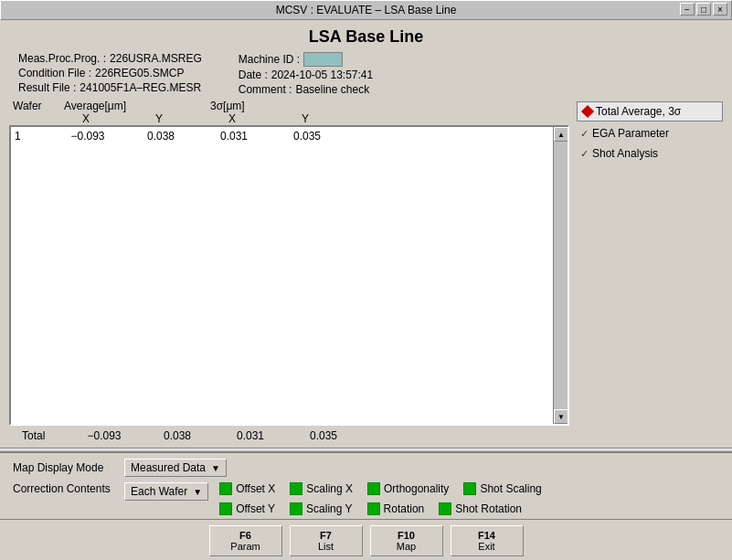 Image resolution: width=732 pixels, height=560 pixels. I want to click on fkey-key: F10, so click(407, 535).